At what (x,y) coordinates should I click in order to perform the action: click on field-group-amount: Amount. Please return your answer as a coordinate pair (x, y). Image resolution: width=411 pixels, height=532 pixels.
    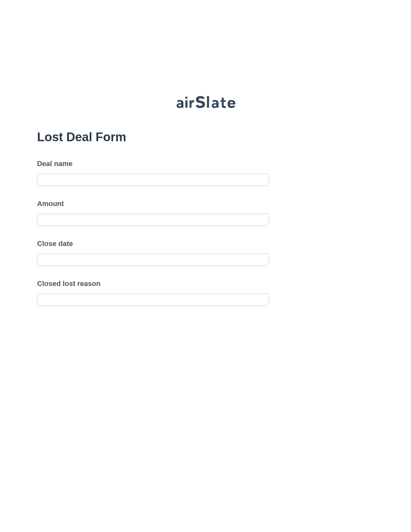
    Looking at the image, I should click on (206, 213).